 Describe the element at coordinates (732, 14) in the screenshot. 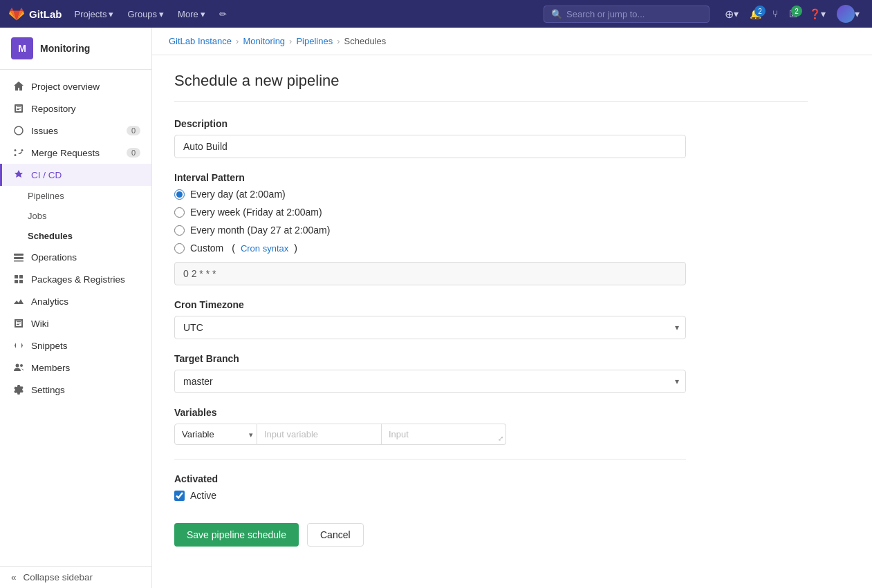

I see `create-button: ⊕ ▾` at that location.